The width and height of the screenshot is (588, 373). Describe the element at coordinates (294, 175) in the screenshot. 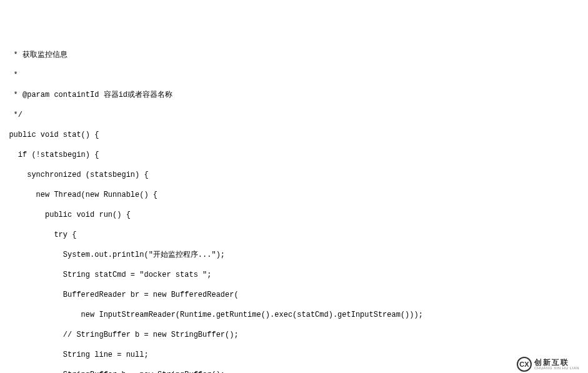

I see `code-line: synchronized (statsbegin) {` at that location.